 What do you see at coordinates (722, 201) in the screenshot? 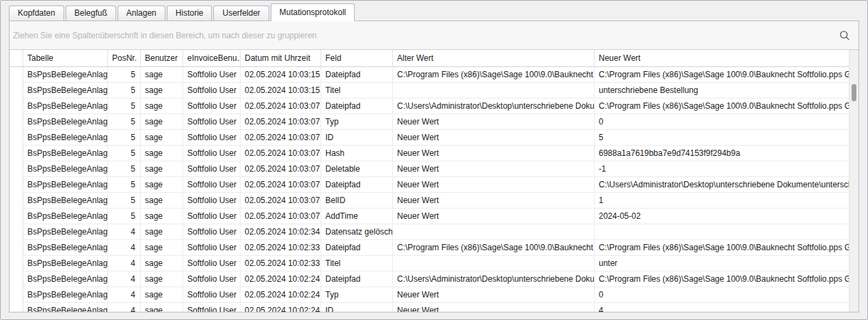
I see `cell-neuer_wert: 1` at bounding box center [722, 201].